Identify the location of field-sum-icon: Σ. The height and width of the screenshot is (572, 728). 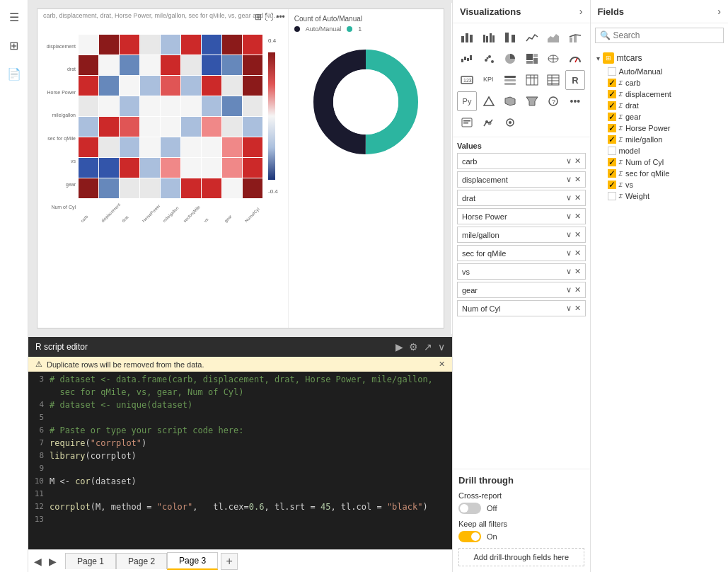
(621, 139).